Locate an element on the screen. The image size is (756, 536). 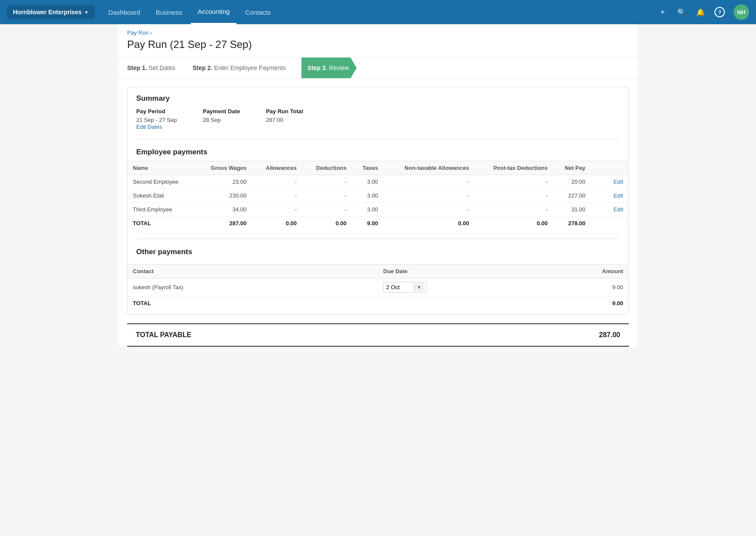
other-contact: sukesh (Payroll Tax) is located at coordinates (253, 287).